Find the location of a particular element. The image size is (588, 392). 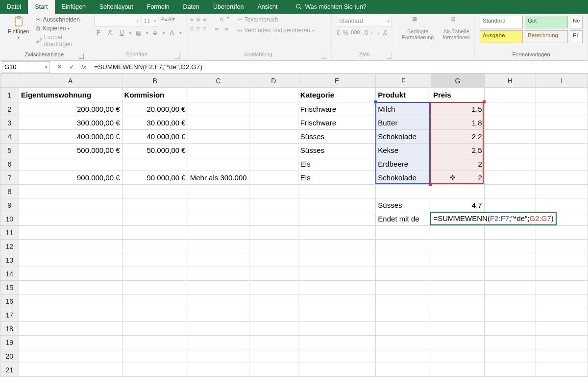

cell-F2: Milch is located at coordinates (404, 109).